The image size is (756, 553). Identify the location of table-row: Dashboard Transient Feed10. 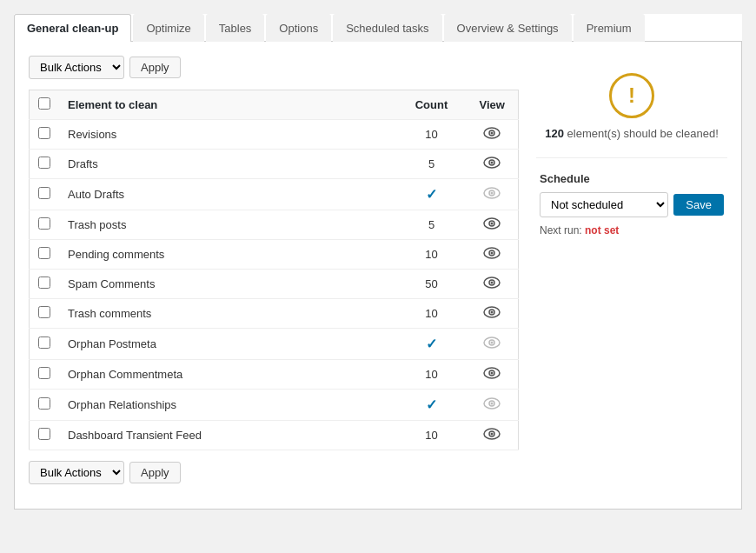
(275, 436).